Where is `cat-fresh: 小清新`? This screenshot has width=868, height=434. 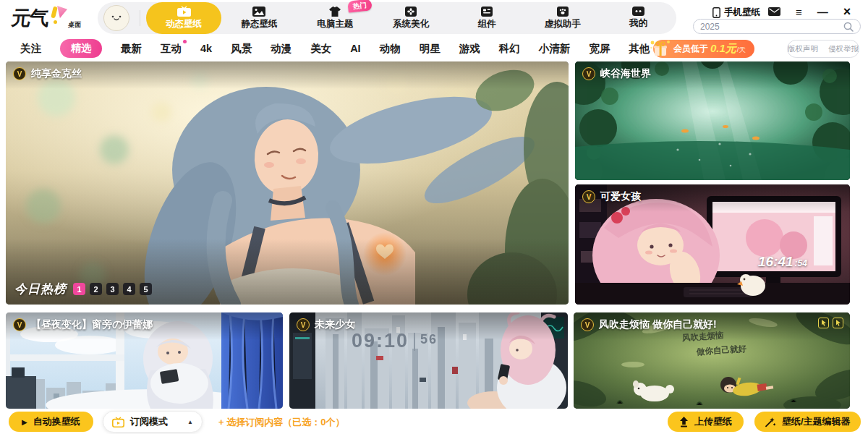 cat-fresh: 小清新 is located at coordinates (555, 49).